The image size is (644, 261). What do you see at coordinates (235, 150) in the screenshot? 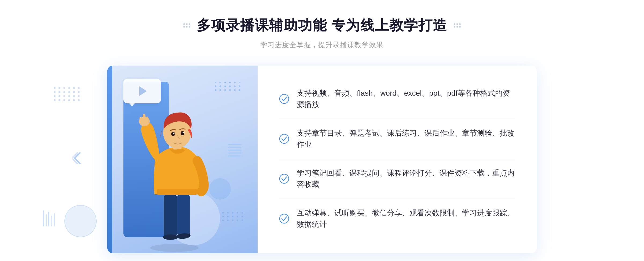
I see `stripe-lines-decoration` at bounding box center [235, 150].